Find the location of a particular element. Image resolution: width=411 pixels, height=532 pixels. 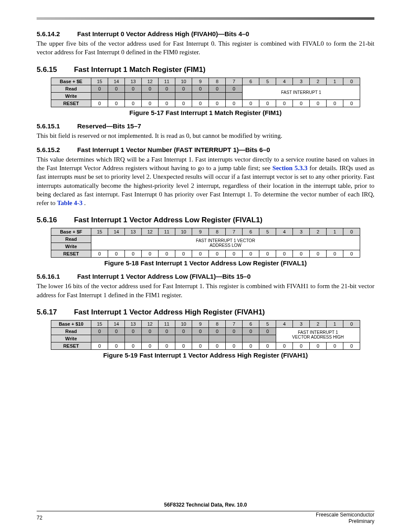

heading-5-6-15-1: 5.6.15.1 Reserved—Bits 15–7 is located at coordinates (206, 126).